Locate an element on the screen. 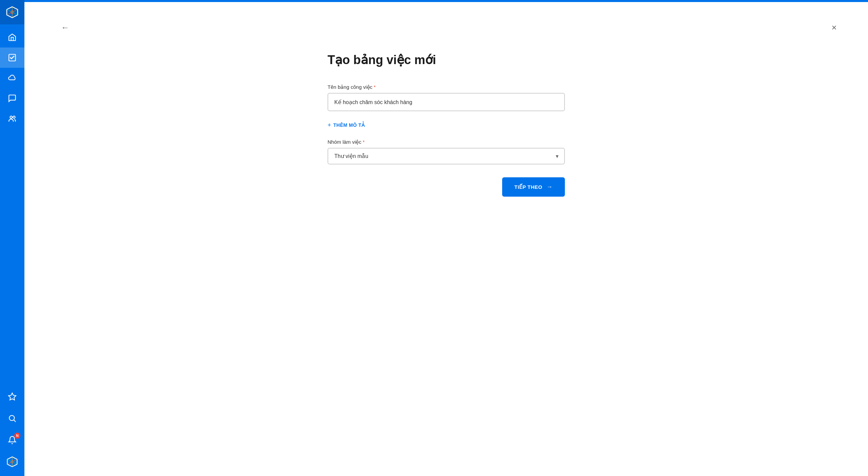 The width and height of the screenshot is (868, 476). sidebar-item-home is located at coordinates (12, 37).